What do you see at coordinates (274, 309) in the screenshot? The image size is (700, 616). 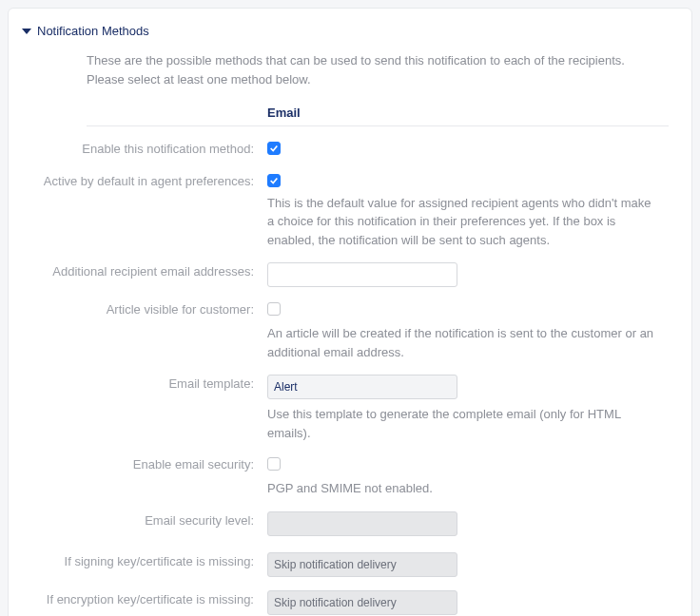 I see `article-visible-checkbox` at bounding box center [274, 309].